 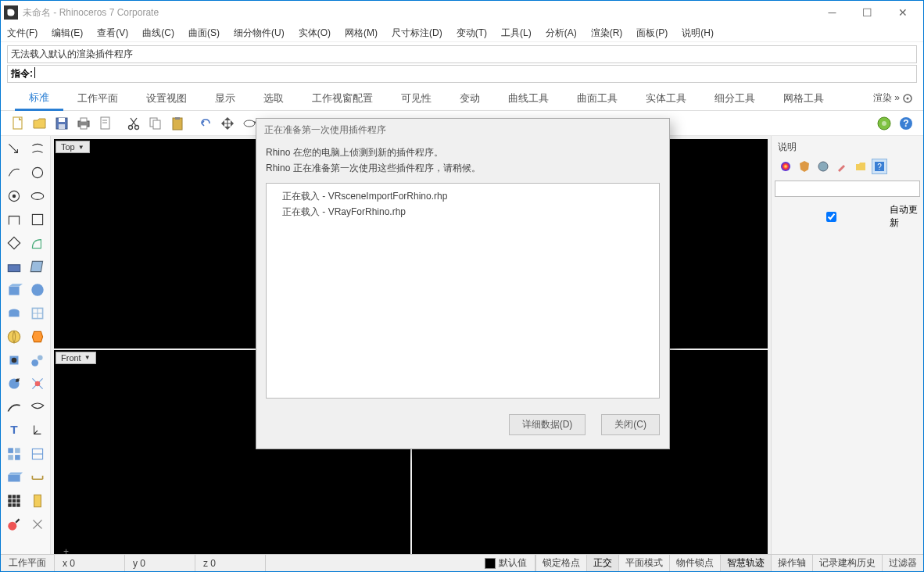 What do you see at coordinates (167, 98) in the screenshot?
I see `tab-2: 设置视图` at bounding box center [167, 98].